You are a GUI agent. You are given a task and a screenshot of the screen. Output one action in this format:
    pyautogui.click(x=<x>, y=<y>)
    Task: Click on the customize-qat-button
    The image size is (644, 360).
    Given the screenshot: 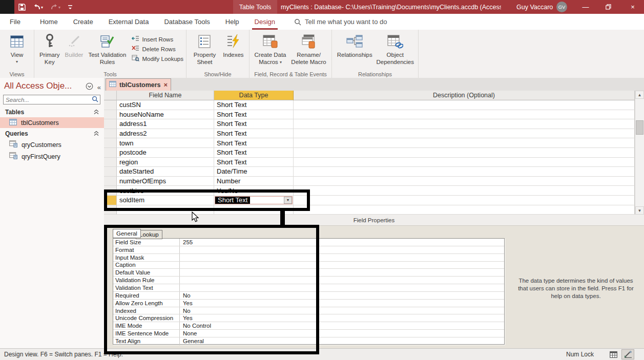 What is the action you would take?
    pyautogui.click(x=70, y=7)
    